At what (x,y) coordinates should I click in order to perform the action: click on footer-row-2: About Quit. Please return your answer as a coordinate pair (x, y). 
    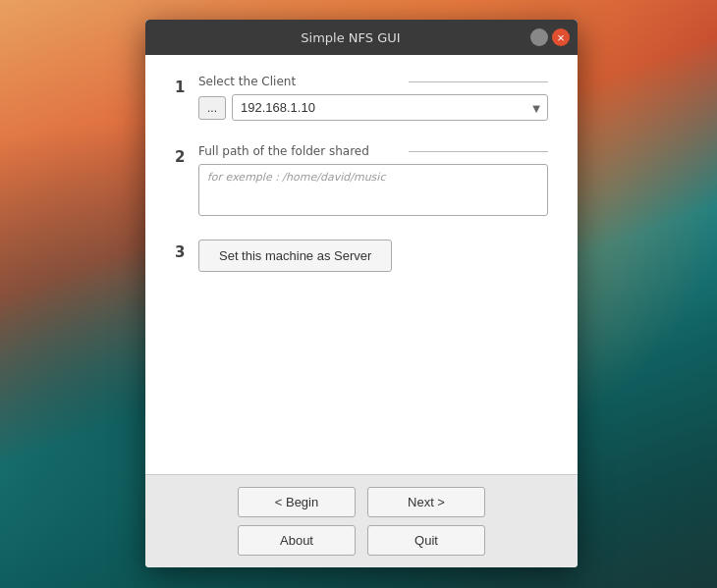
    Looking at the image, I should click on (361, 540).